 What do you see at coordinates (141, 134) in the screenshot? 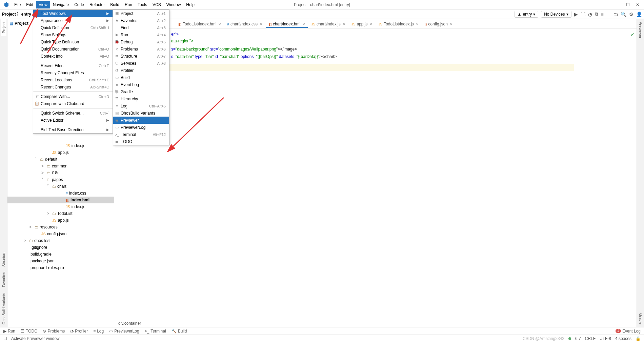
I see `submenu-item: >_TerminalAlt+F12` at bounding box center [141, 134].